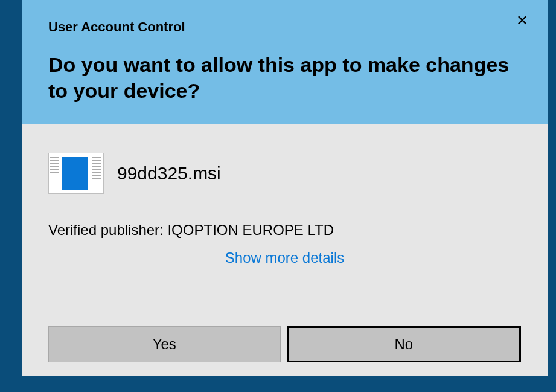 The height and width of the screenshot is (392, 556). What do you see at coordinates (284, 77) in the screenshot?
I see `dialog-question: Do you want to allow this app to make ch…` at bounding box center [284, 77].